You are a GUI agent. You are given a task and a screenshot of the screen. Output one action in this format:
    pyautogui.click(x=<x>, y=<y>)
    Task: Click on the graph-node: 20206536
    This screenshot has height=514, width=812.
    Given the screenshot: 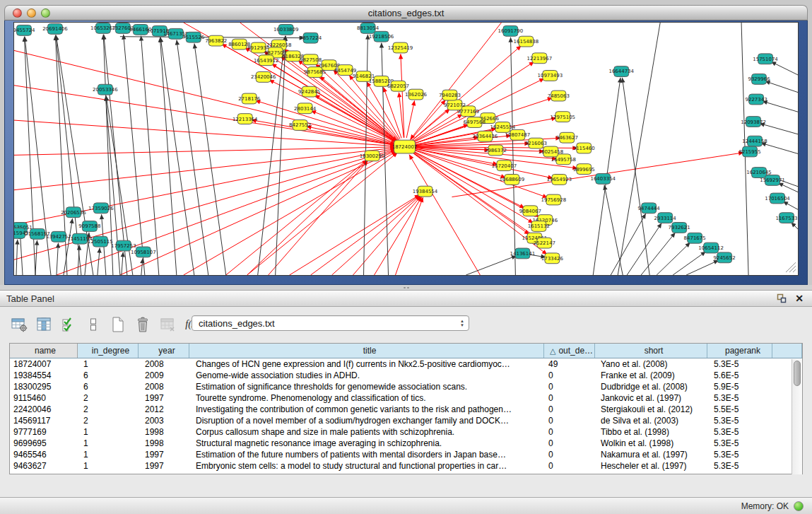 What is the action you would take?
    pyautogui.click(x=73, y=212)
    